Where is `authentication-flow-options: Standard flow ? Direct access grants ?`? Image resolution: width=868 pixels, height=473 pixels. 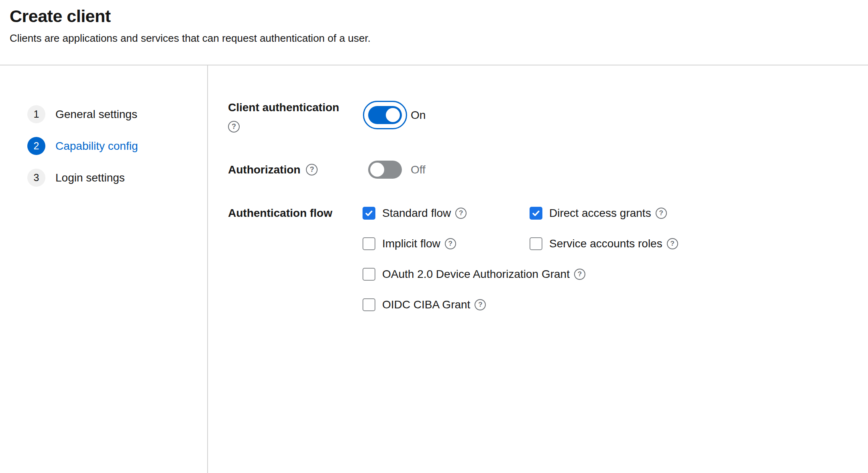
authentication-flow-options: Standard flow ? Direct access grants ? is located at coordinates (520, 259).